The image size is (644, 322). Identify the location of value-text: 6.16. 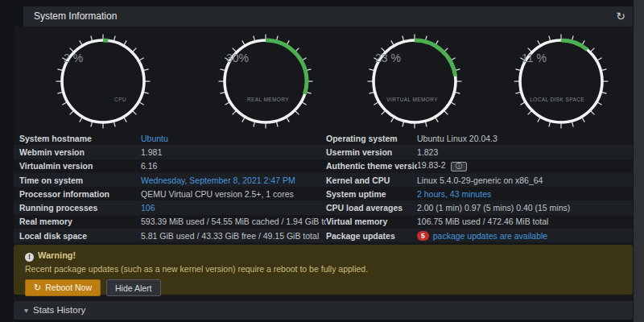
(149, 166).